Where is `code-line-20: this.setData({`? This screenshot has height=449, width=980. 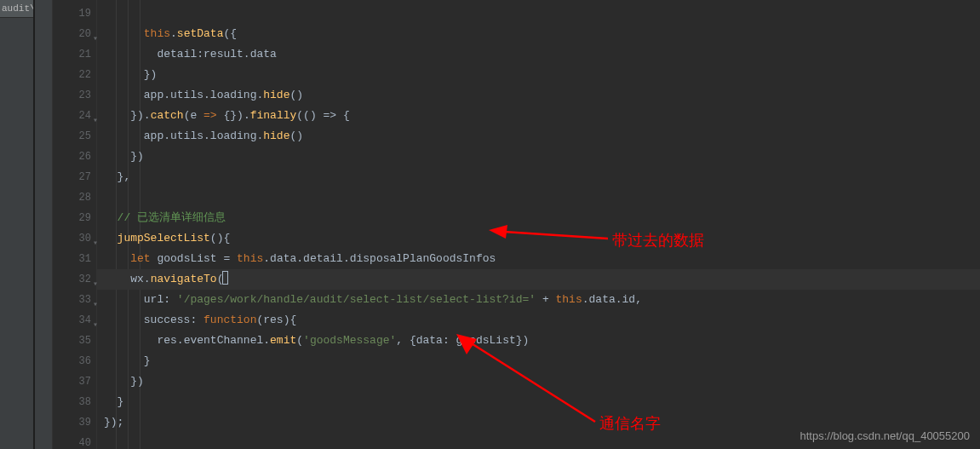
code-line-20: this.setData({ is located at coordinates (538, 34).